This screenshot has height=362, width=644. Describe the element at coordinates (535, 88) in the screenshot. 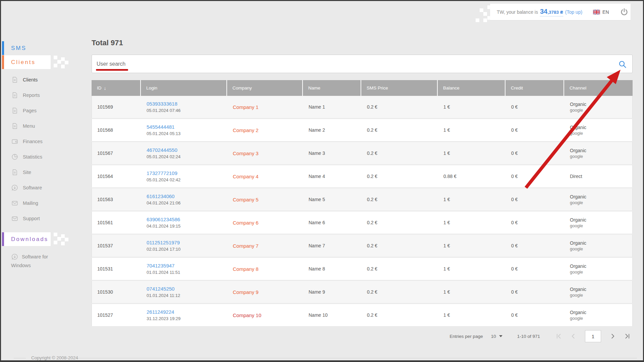

I see `column-header-credit: Credit` at that location.